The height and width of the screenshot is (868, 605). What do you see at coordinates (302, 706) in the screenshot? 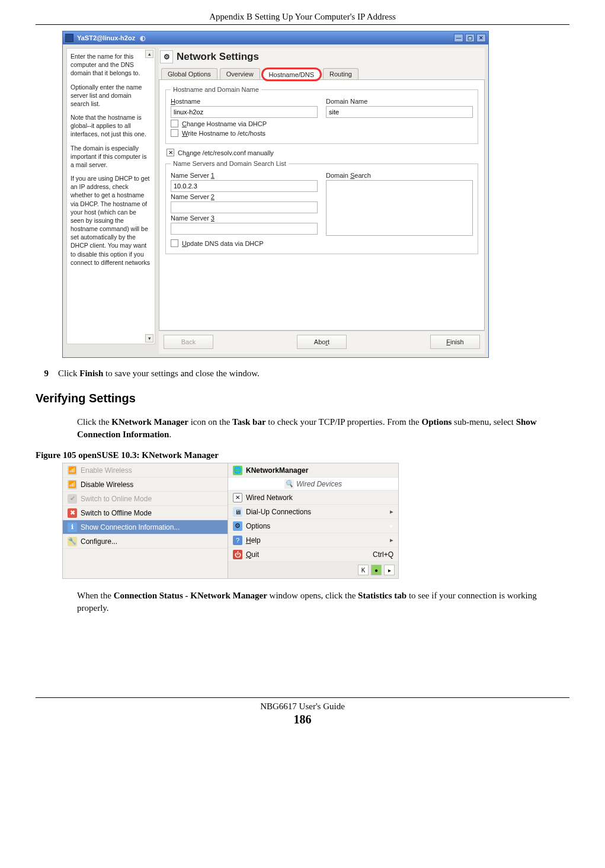
I see `footer-guide: NBG6617 User's Guide` at bounding box center [302, 706].